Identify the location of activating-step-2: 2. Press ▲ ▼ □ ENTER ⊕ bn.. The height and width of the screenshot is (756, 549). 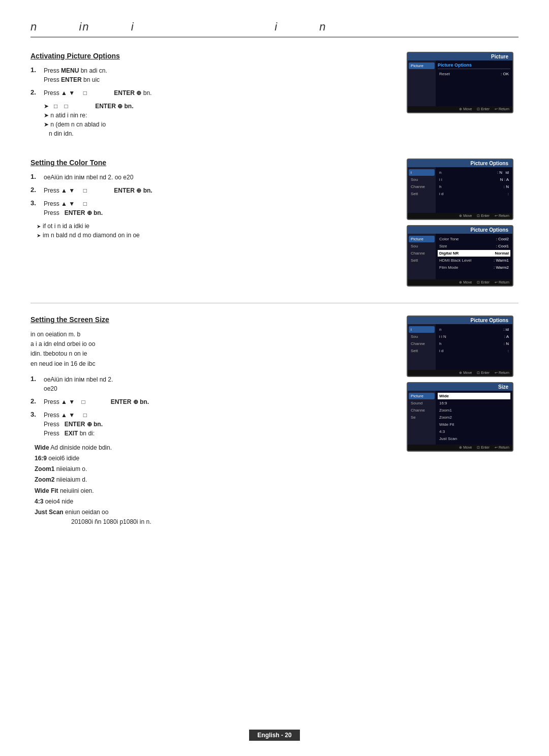
(212, 93).